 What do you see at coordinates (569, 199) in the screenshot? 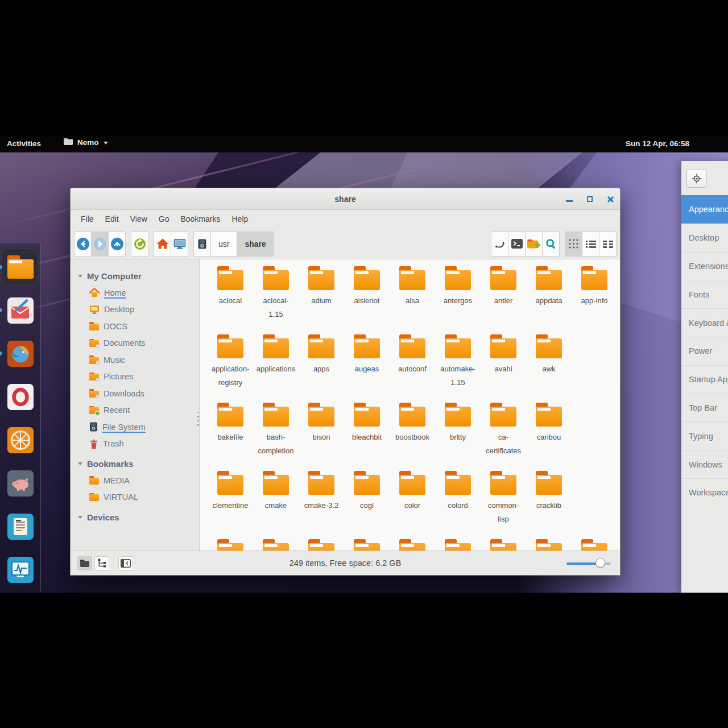
I see `minimize-button` at bounding box center [569, 199].